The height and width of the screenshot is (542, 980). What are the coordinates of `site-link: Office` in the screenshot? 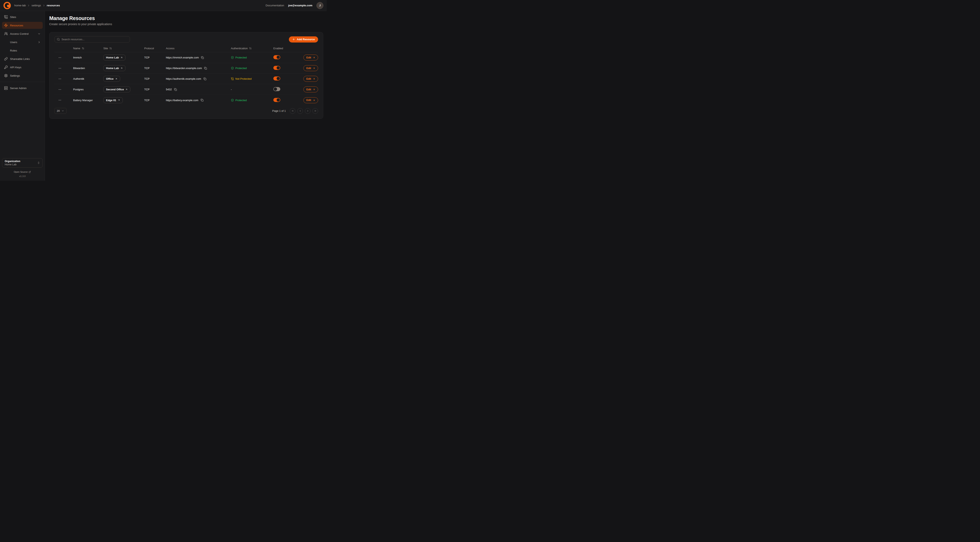 It's located at (112, 79).